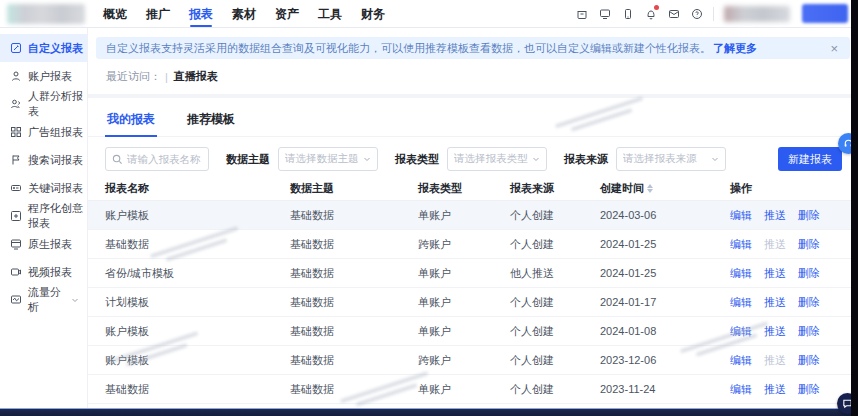 Image resolution: width=858 pixels, height=416 pixels. I want to click on audience-analysis-report-icon, so click(16, 104).